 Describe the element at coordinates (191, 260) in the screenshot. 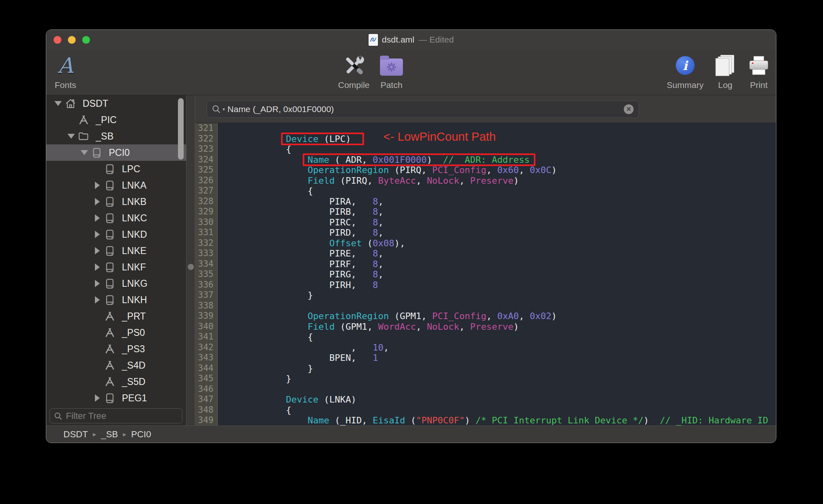

I see `pane-splitter` at that location.